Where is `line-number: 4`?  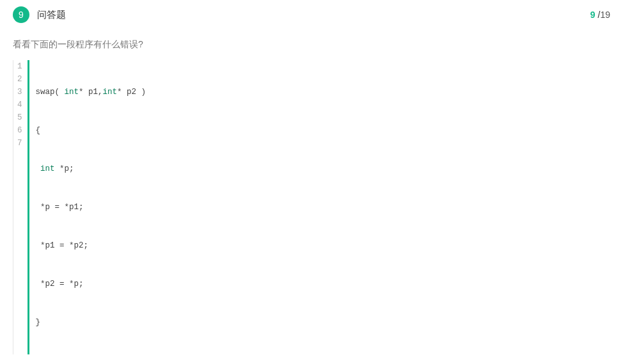 line-number: 4 is located at coordinates (20, 105).